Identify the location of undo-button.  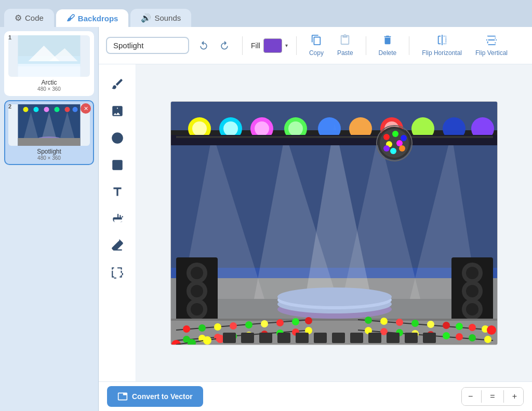
(204, 46).